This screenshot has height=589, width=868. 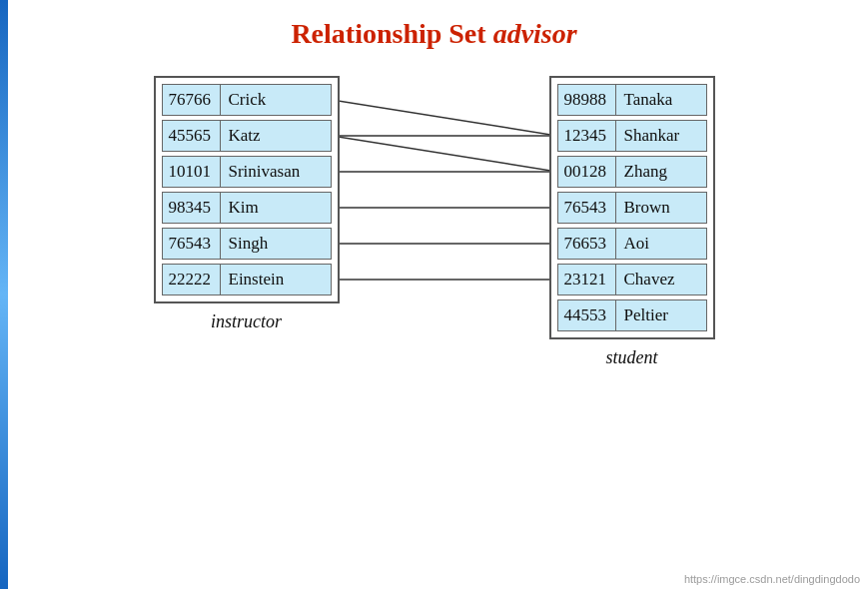 What do you see at coordinates (632, 244) in the screenshot?
I see `student-row: 76653Aoi` at bounding box center [632, 244].